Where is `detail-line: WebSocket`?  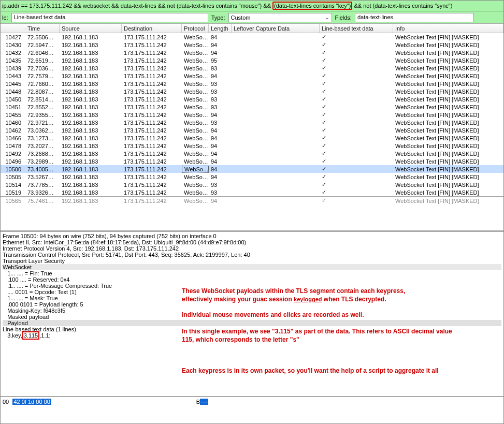
detail-line: WebSocket is located at coordinates (252, 267).